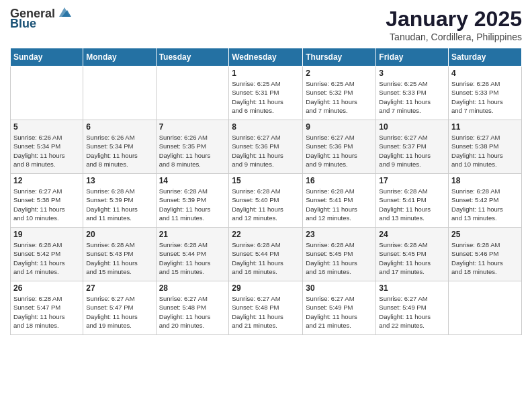 Image resolution: width=532 pixels, height=411 pixels. Describe the element at coordinates (120, 234) in the screenshot. I see `day-number: 20` at that location.